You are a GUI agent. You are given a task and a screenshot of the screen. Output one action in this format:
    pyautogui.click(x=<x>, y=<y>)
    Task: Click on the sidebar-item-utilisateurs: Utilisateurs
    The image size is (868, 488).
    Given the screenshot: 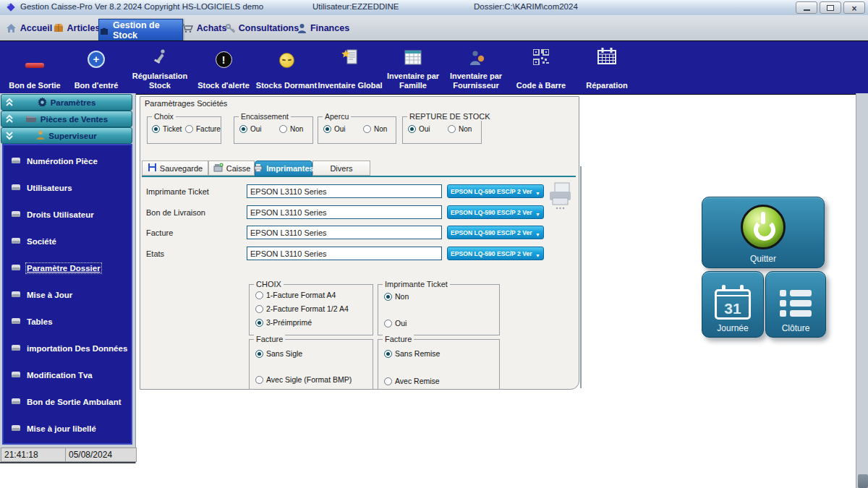 What is the action you would take?
    pyautogui.click(x=42, y=188)
    